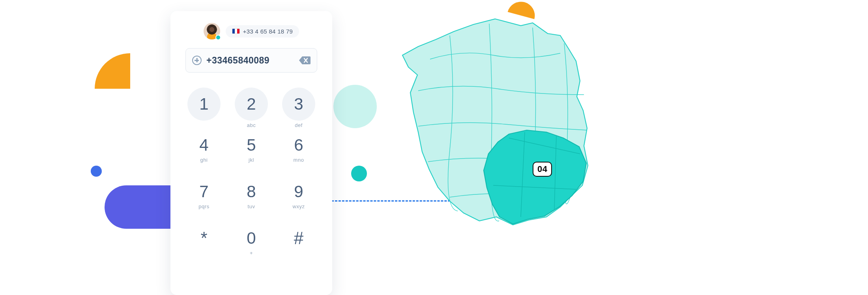 The image size is (868, 295). I want to click on key-5: 5jkl, so click(251, 155).